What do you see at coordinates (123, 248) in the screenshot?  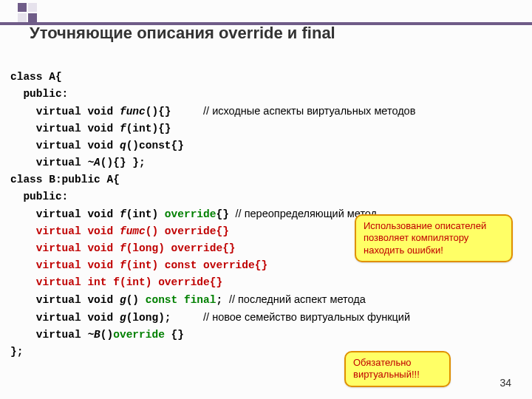 I see `code-line: virtual void f(long) override{}` at bounding box center [123, 248].